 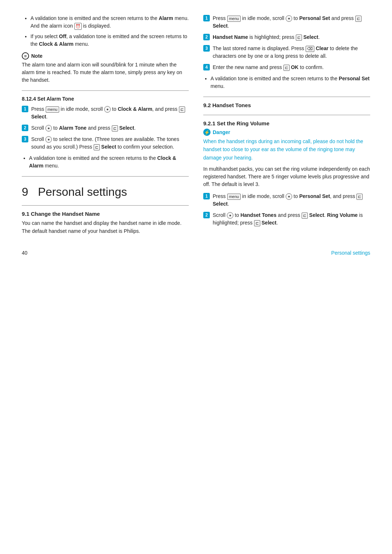 I want to click on step-content-r1: Press menu in idle mode, scroll ✦ to Per…, so click(x=291, y=22).